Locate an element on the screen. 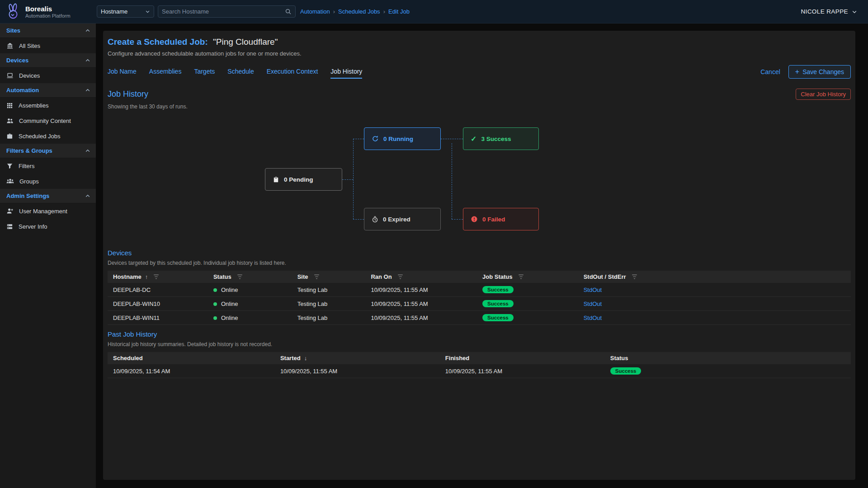 The image size is (868, 488). tab-bar: Job Name Assemblies Targets Schedule Exe… is located at coordinates (479, 73).